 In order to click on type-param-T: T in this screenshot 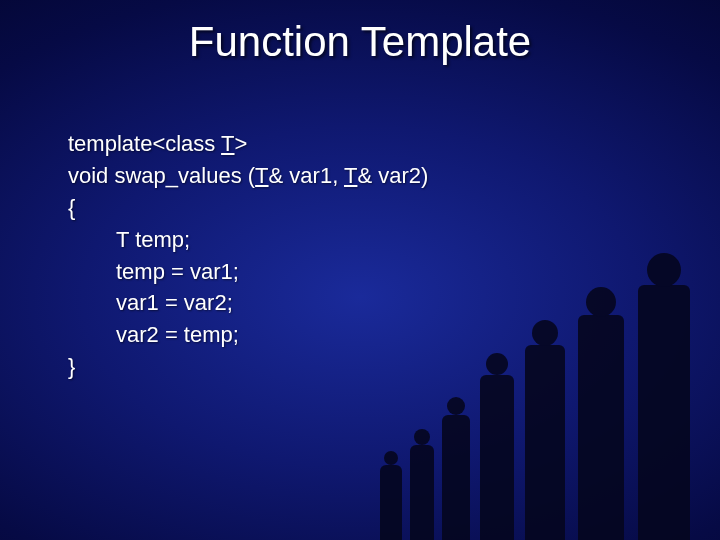, I will do `click(228, 144)`.